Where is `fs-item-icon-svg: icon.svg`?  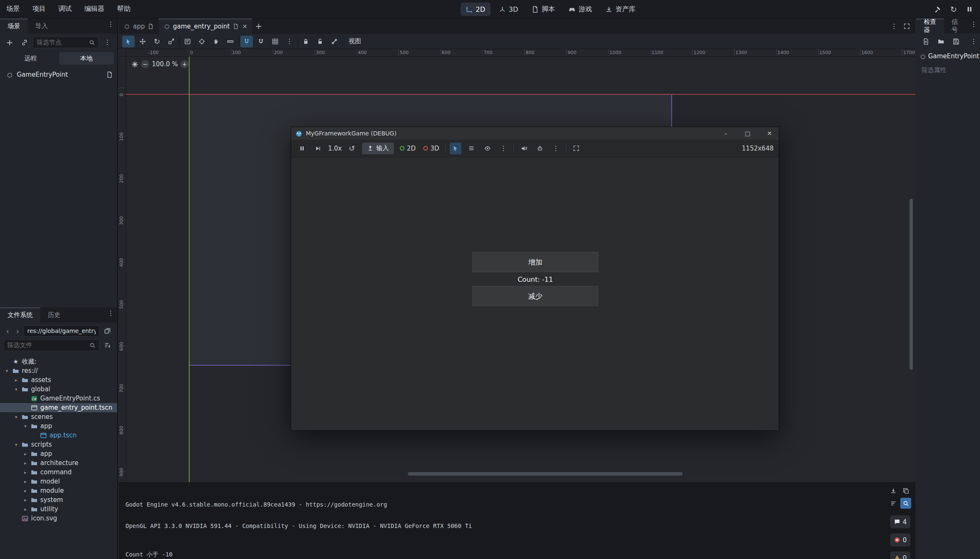 fs-item-icon-svg: icon.svg is located at coordinates (59, 518).